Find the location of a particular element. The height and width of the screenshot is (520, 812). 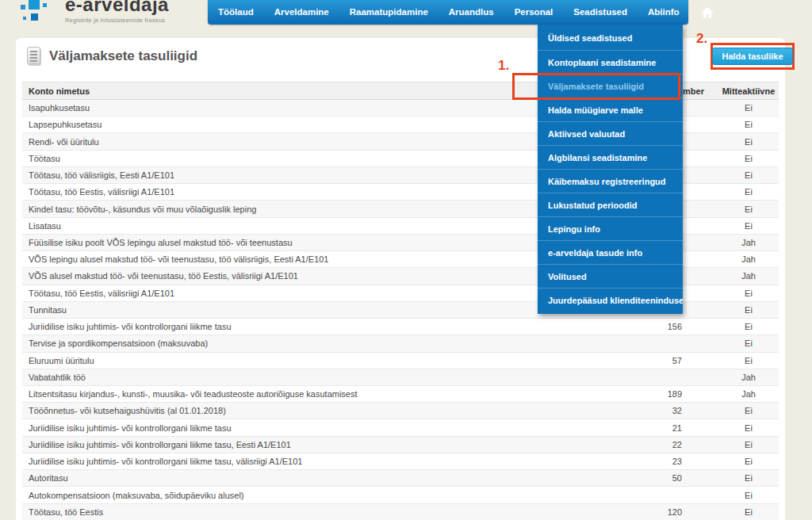

page-title: Väljamaksete tasuliigid is located at coordinates (124, 56).